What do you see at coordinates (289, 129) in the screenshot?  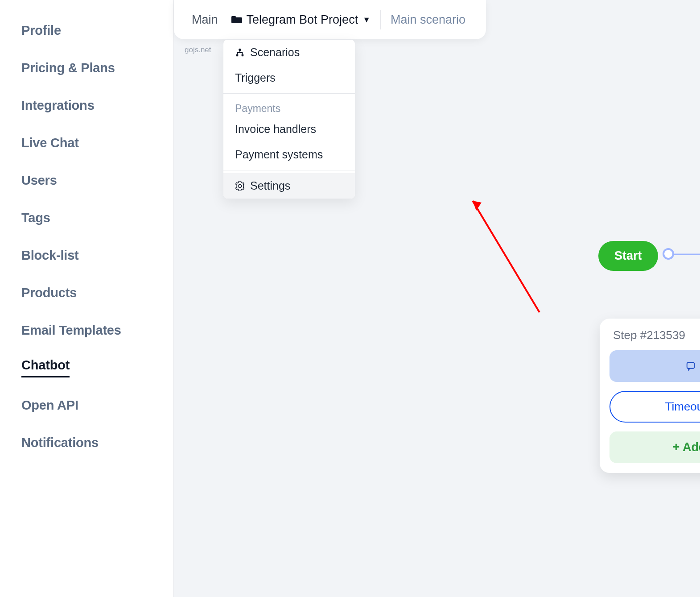 I see `dropdown-item-invoice-handlers: Invoice handlers` at bounding box center [289, 129].